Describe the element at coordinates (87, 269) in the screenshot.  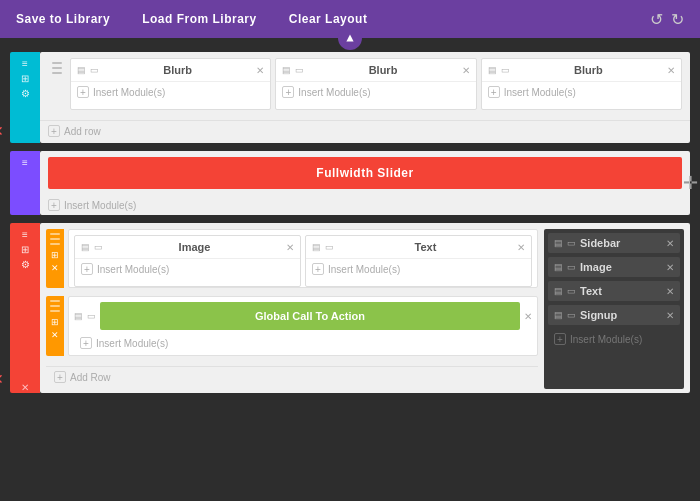
I see `insert-plus-img: +` at that location.